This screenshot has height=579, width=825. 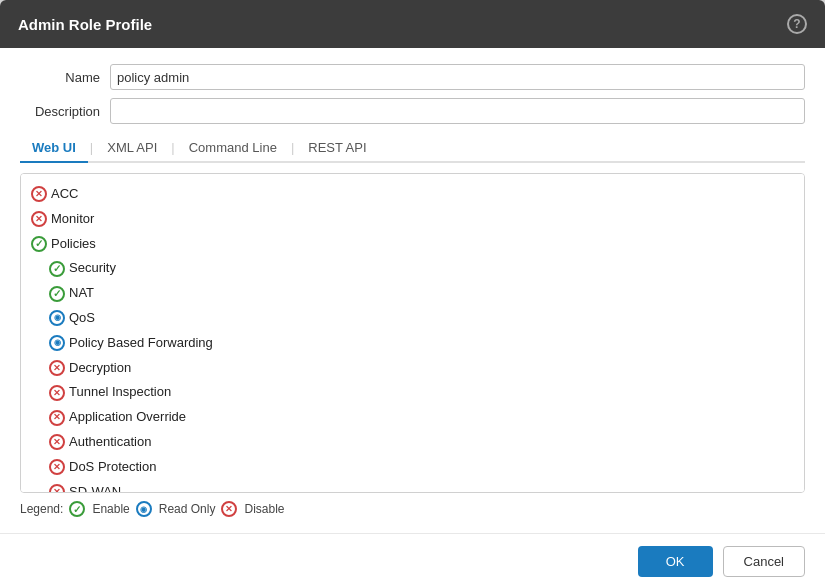 What do you see at coordinates (412, 318) in the screenshot?
I see `tree-item: QoS` at bounding box center [412, 318].